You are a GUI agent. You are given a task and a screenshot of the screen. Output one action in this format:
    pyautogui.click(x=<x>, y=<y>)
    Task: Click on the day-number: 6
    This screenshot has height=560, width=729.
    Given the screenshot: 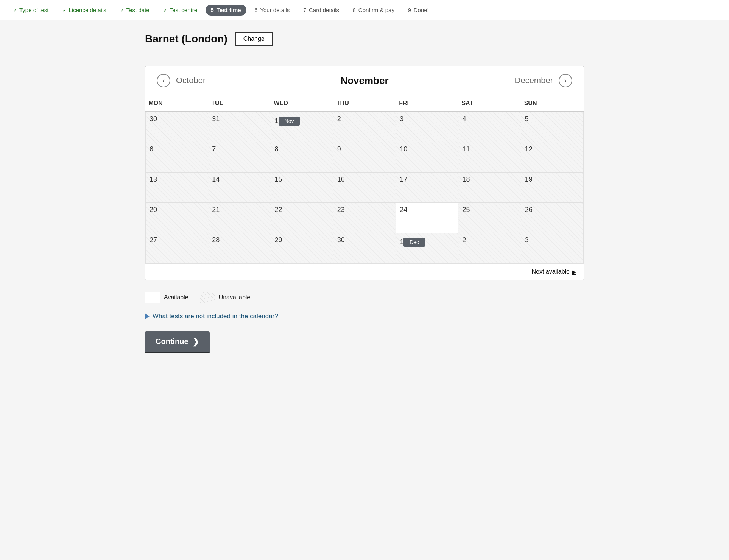 What is the action you would take?
    pyautogui.click(x=151, y=149)
    